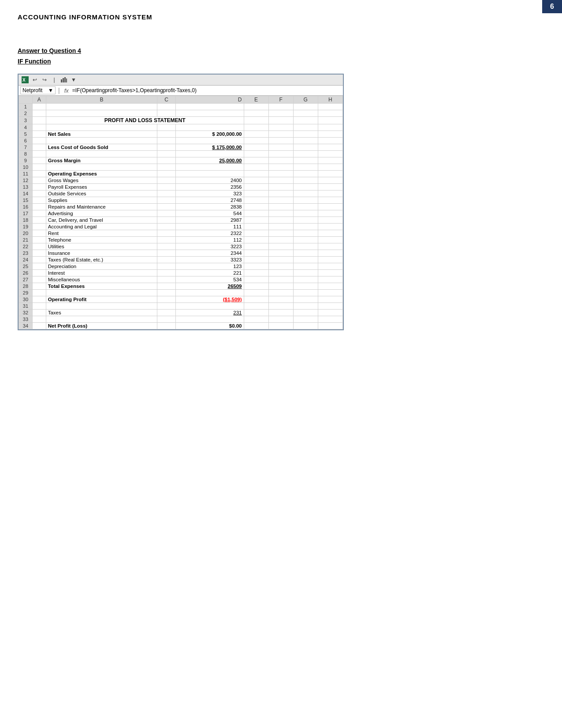  Describe the element at coordinates (101, 134) in the screenshot. I see `cell-b: Net Sales` at that location.